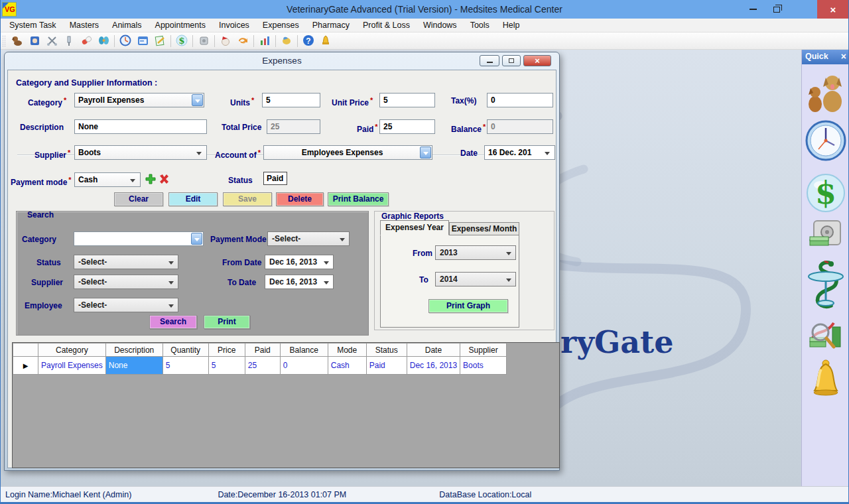  Describe the element at coordinates (103, 41) in the screenshot. I see `pet-icon` at that location.